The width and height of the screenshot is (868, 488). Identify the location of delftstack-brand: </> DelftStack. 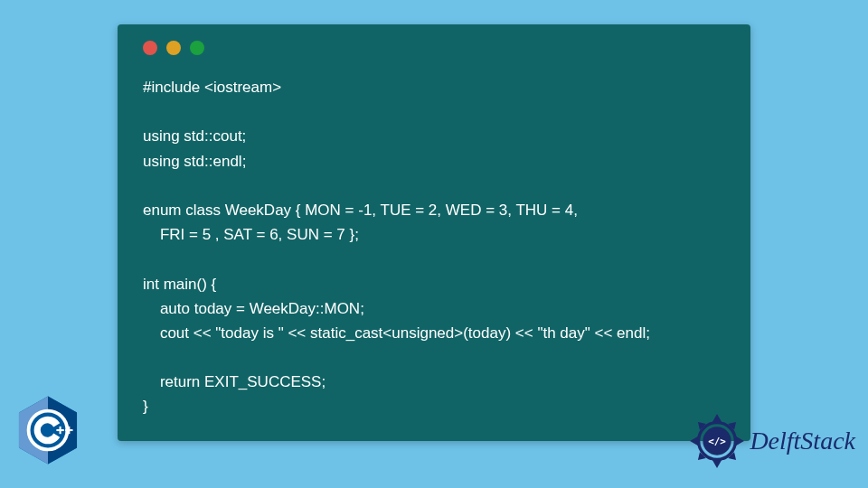
(770, 441).